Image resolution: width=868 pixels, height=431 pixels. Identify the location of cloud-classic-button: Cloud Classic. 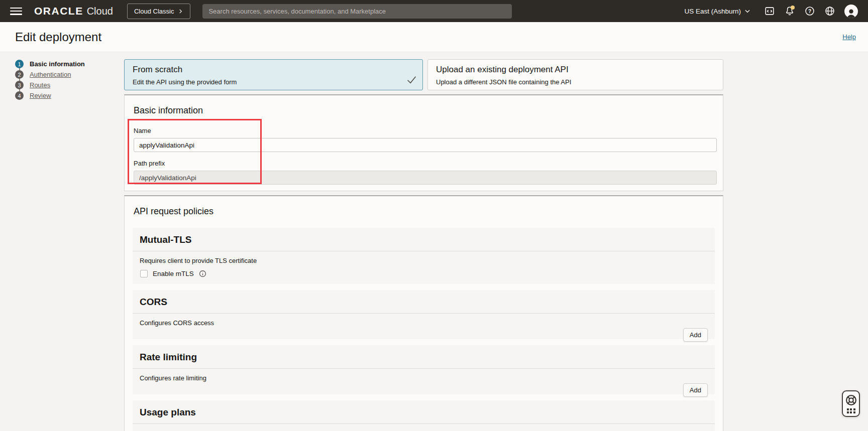
(159, 11).